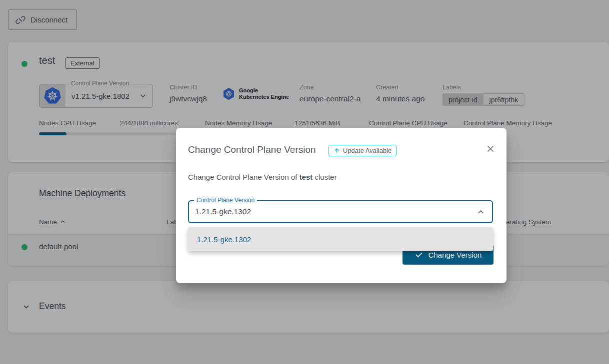  What do you see at coordinates (490, 149) in the screenshot?
I see `close-icon` at bounding box center [490, 149].